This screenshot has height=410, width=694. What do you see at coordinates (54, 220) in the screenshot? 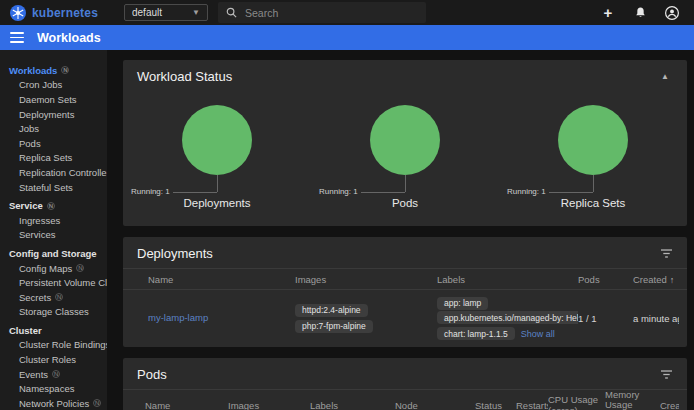
I see `sidebar-item-ingresses: Ingresses` at bounding box center [54, 220].